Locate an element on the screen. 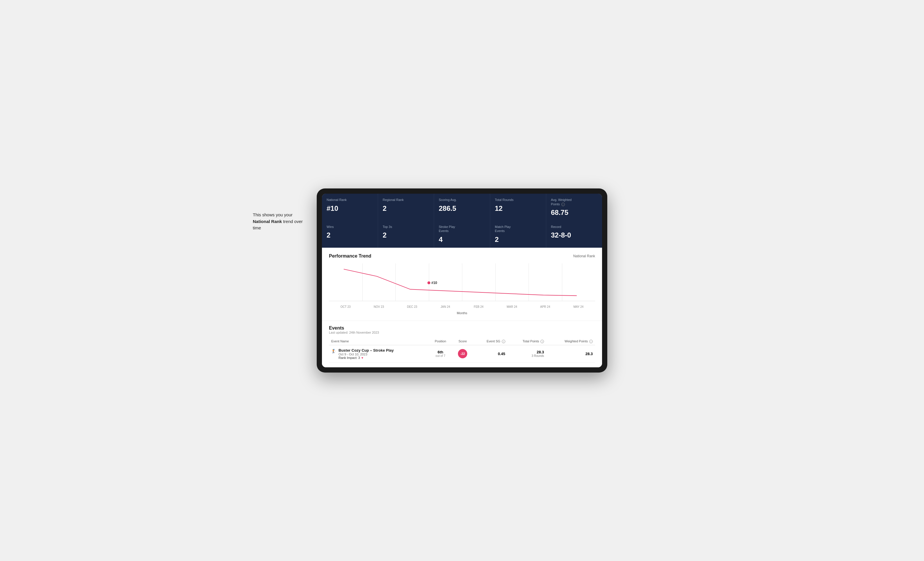 The image size is (924, 561). stat-record-label: Record is located at coordinates (574, 227).